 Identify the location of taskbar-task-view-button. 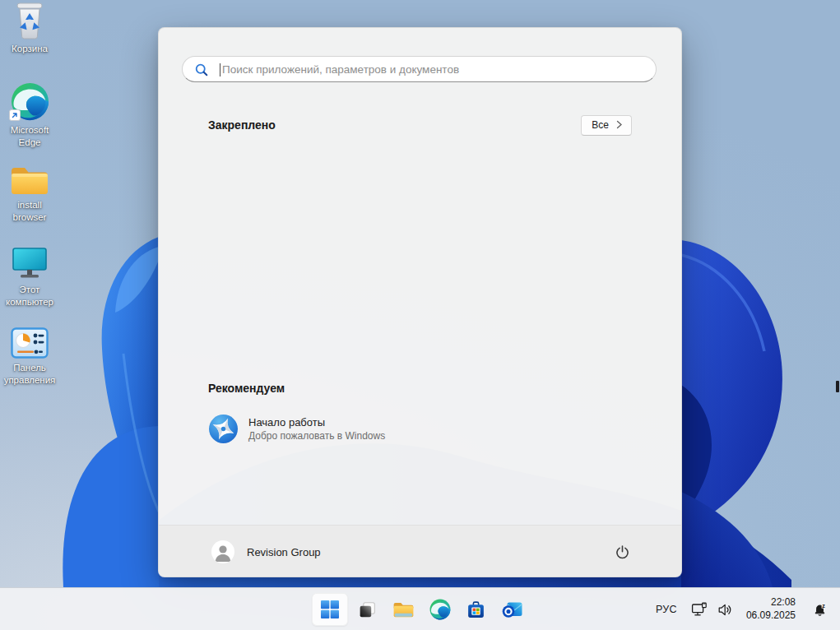
(368, 609).